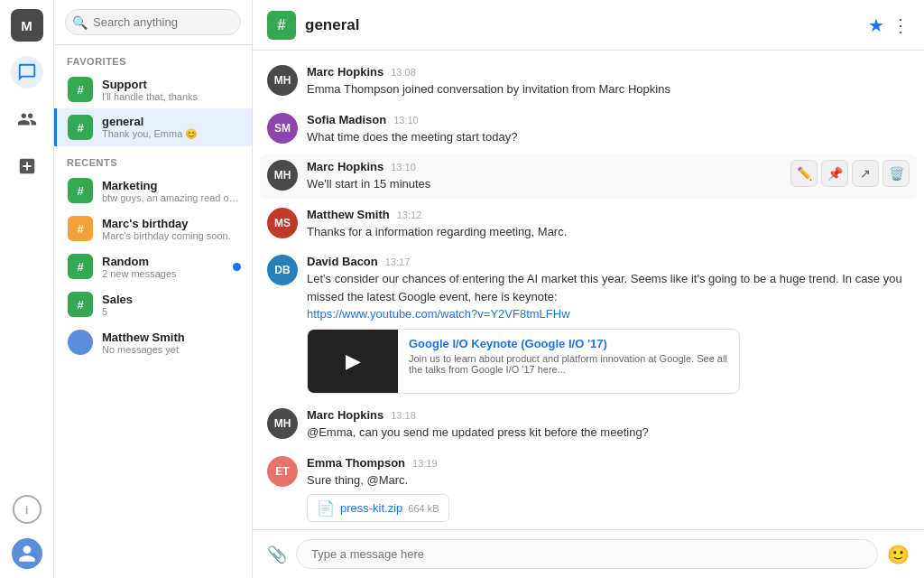 This screenshot has height=578, width=924. I want to click on attachment-icon: 📎, so click(277, 555).